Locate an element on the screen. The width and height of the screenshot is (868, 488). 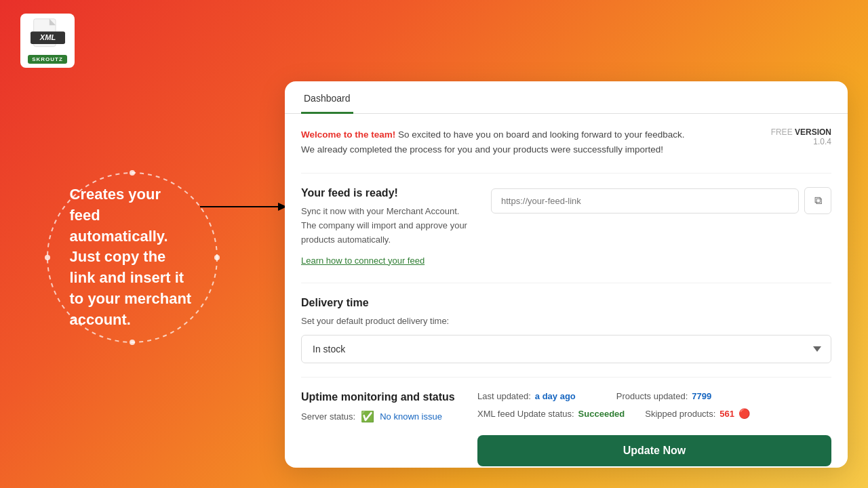
version-free: FREE is located at coordinates (782, 132).